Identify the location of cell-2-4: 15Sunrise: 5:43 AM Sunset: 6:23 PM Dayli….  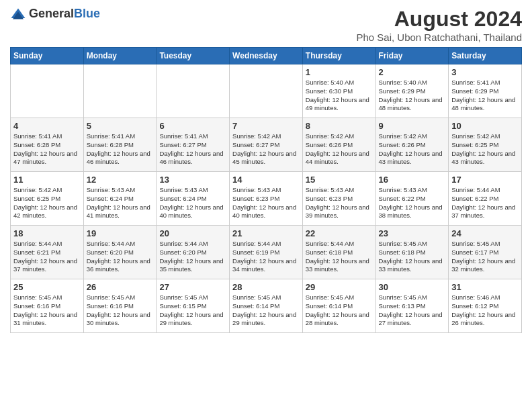
(339, 199).